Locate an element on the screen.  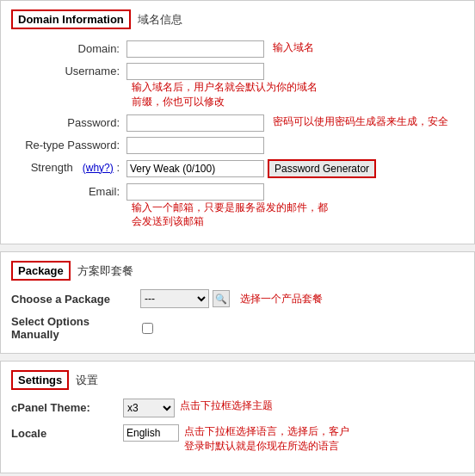
strength-colon: : is located at coordinates (118, 167).